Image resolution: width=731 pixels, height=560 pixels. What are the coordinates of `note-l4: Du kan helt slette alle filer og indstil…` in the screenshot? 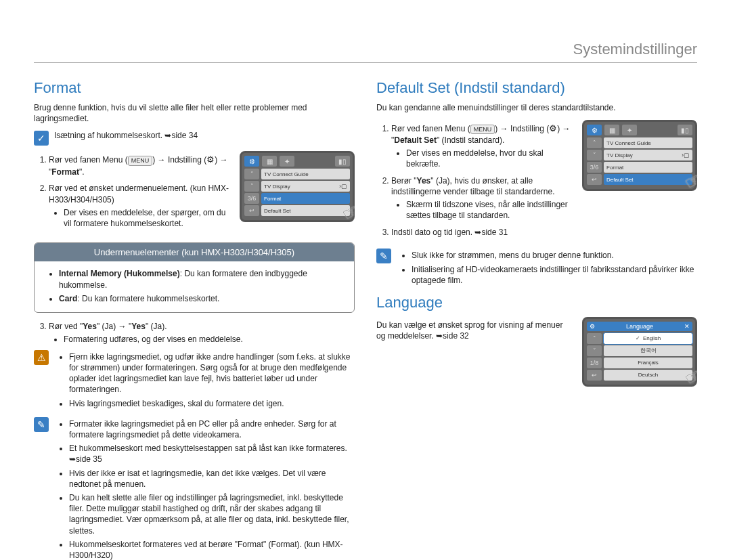 It's located at (212, 515).